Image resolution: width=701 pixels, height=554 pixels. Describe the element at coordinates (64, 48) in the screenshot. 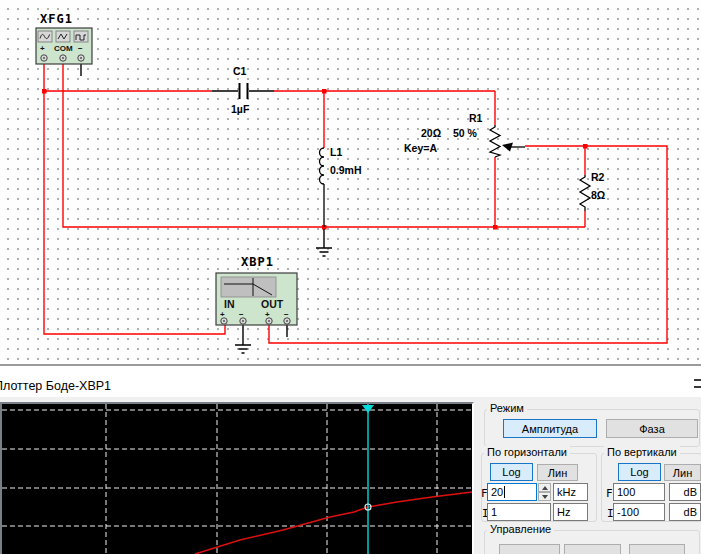

I see `xfg-com-sign: COM` at that location.